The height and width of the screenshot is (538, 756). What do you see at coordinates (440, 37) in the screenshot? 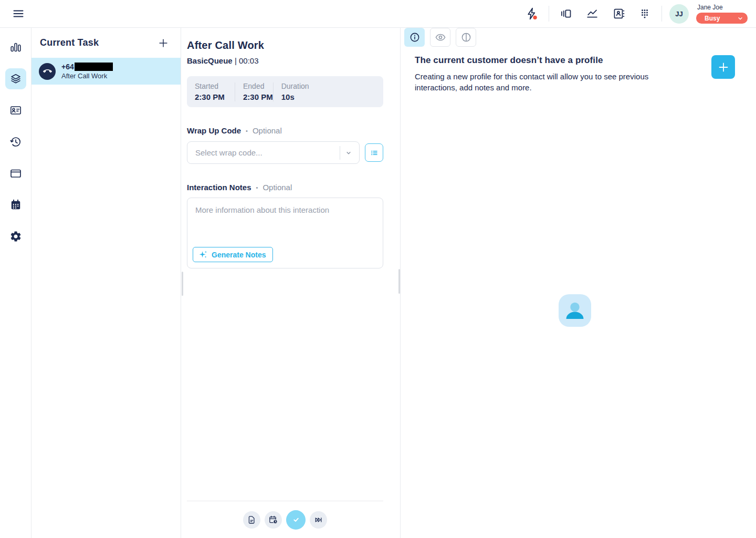
I see `profile-tabs` at bounding box center [440, 37].